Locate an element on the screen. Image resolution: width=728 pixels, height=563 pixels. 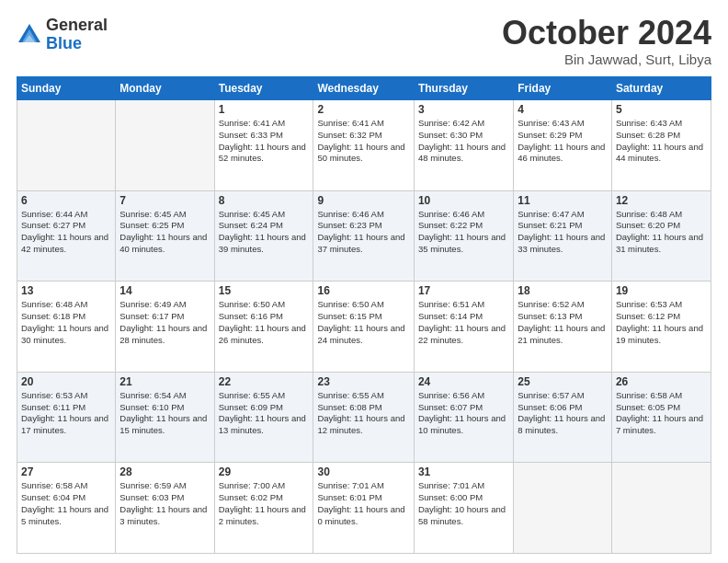
day-info: Sunrise: 6:53 AM Sunset: 6:11 PM Dayligh… is located at coordinates (66, 414).